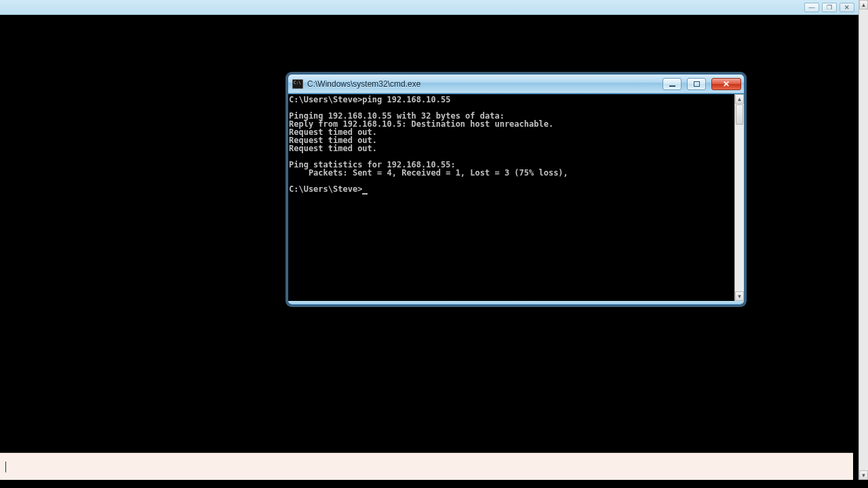 This screenshot has height=488, width=868. Describe the element at coordinates (427, 466) in the screenshot. I see `viewer-status-bar` at that location.